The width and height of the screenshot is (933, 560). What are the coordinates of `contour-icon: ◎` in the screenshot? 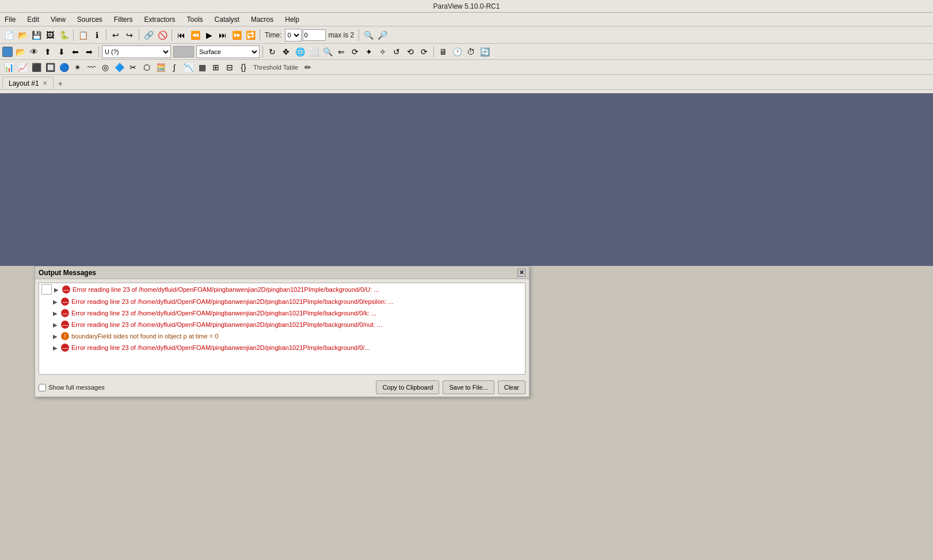 It's located at (105, 67).